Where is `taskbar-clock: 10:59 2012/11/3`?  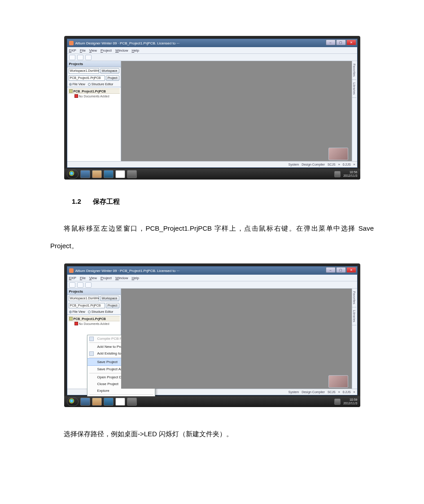 taskbar-clock: 10:59 2012/11/3 is located at coordinates (350, 402).